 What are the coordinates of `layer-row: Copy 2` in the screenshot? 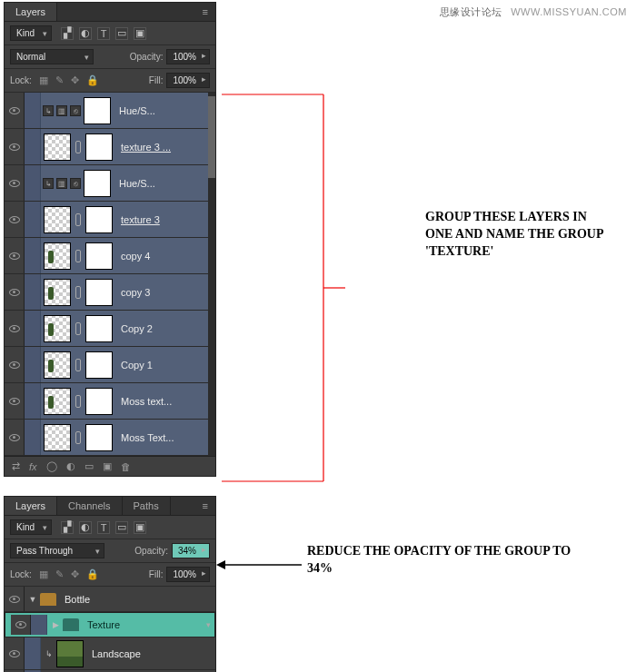 It's located at (110, 329).